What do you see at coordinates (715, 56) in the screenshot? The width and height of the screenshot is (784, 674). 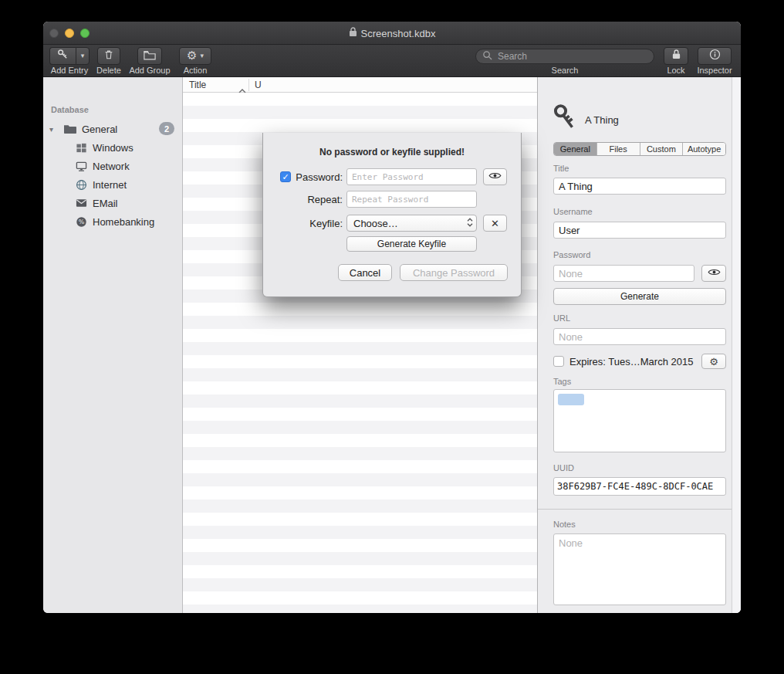 I see `info-icon` at bounding box center [715, 56].